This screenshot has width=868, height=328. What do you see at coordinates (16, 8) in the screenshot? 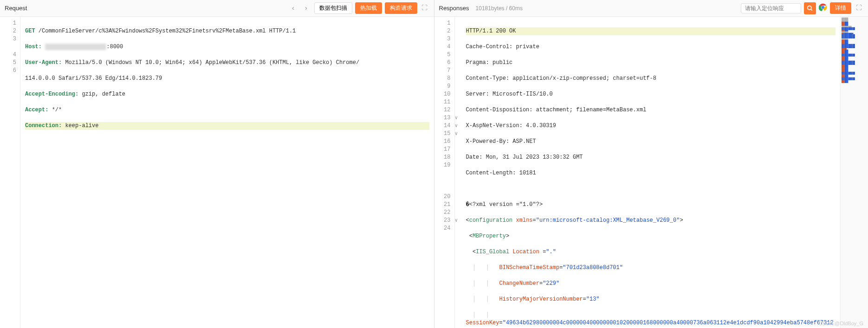
I see `request-title: Request` at bounding box center [16, 8].